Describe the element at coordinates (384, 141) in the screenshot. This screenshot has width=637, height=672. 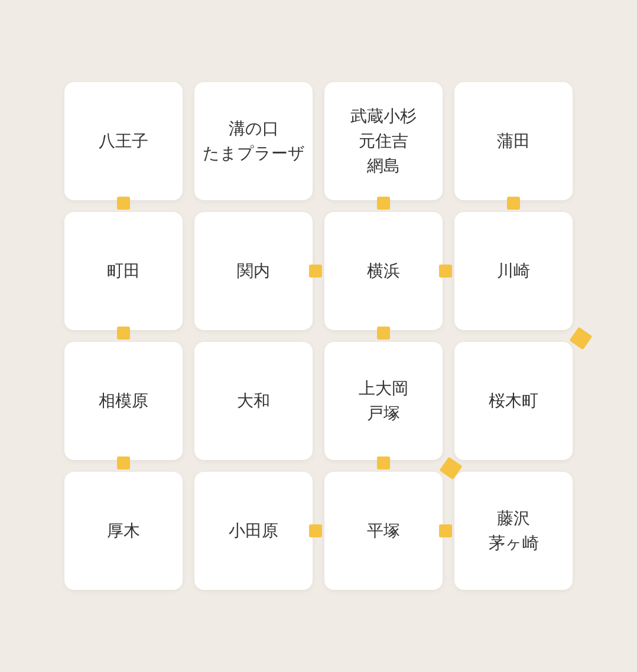
I see `label-musashi: 武蔵小杉元住吉網島` at that location.